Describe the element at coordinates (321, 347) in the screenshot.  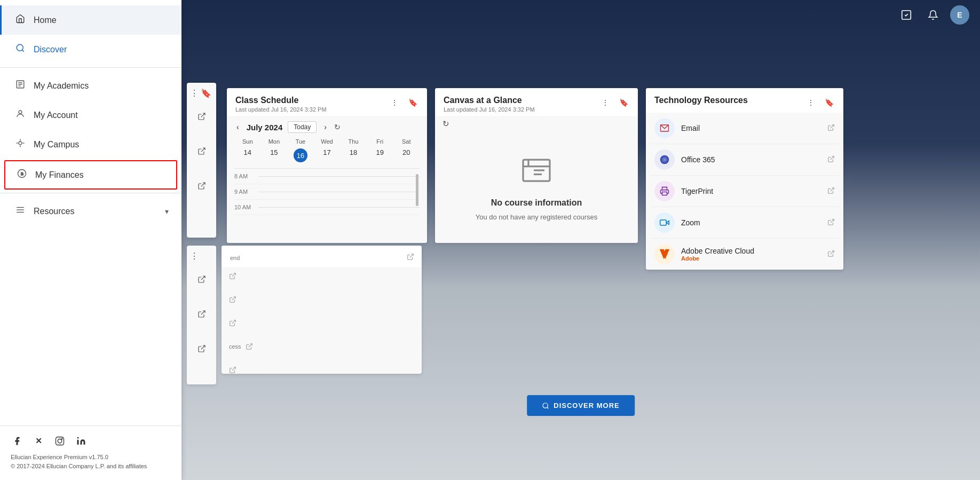
I see `second-card-row-4: cess` at that location.